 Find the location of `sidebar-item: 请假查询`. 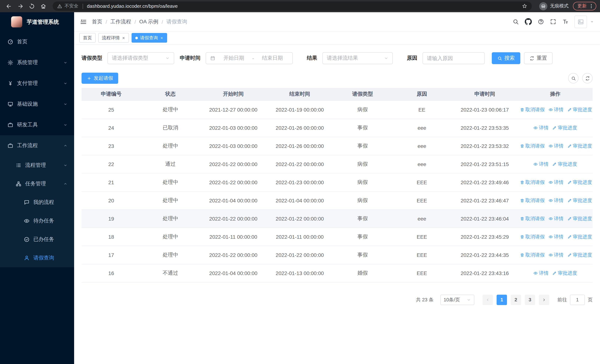

sidebar-item: 请假查询 is located at coordinates (37, 258).